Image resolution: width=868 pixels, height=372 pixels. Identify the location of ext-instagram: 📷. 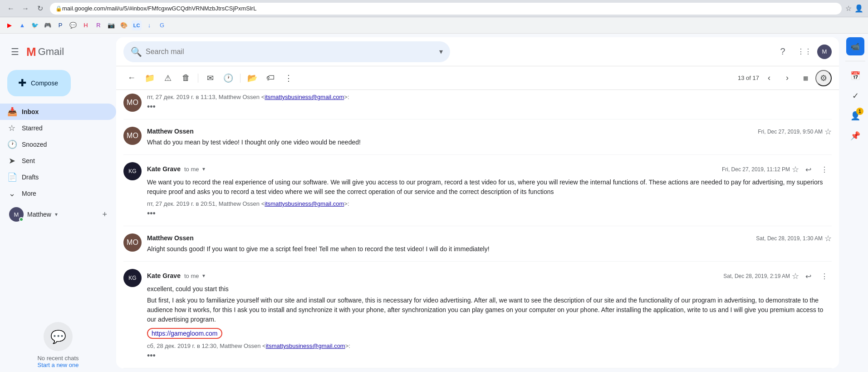
(111, 25).